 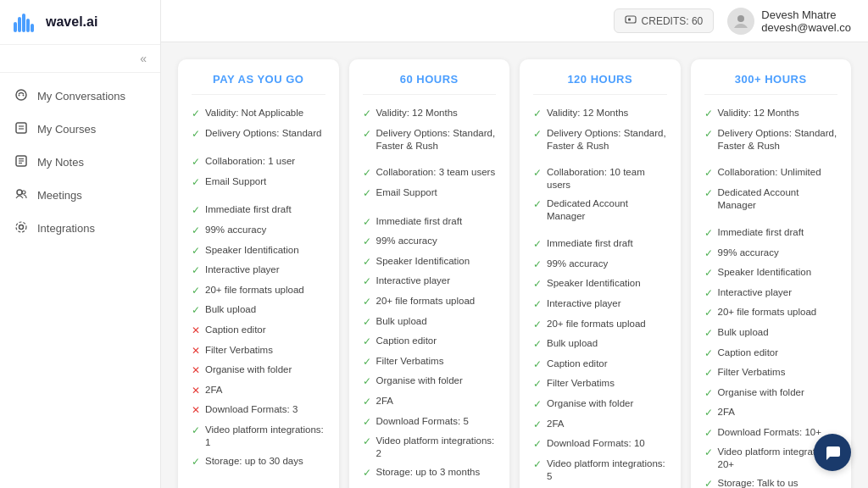 What do you see at coordinates (430, 447) in the screenshot?
I see `feature-item: ✓Video platform integrations: 2` at bounding box center [430, 447].